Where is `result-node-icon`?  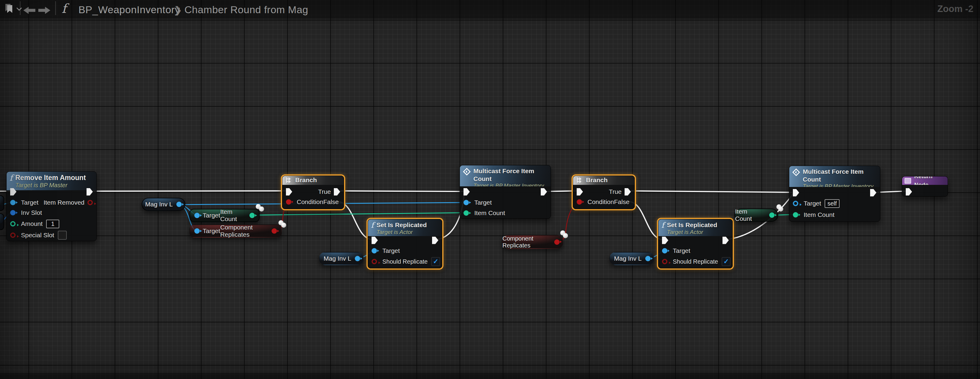
result-node-icon is located at coordinates (908, 181).